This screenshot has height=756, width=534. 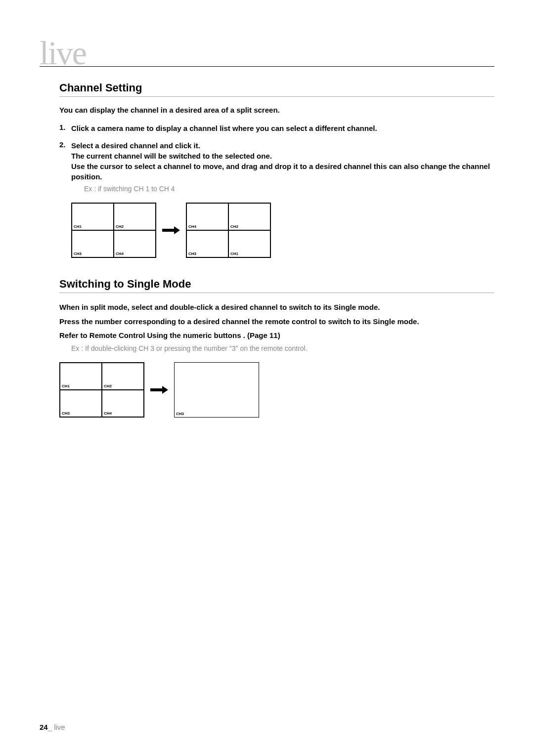 What do you see at coordinates (289, 189) in the screenshot?
I see `example-text: Ex : if switching CH 1 to CH 4` at bounding box center [289, 189].